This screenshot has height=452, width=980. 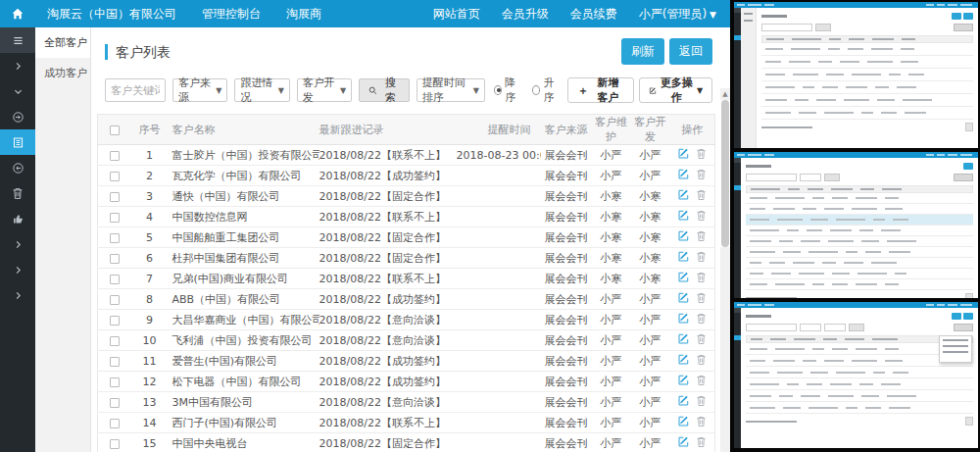 I want to click on sort-desc-radio: 降序, so click(x=508, y=90).